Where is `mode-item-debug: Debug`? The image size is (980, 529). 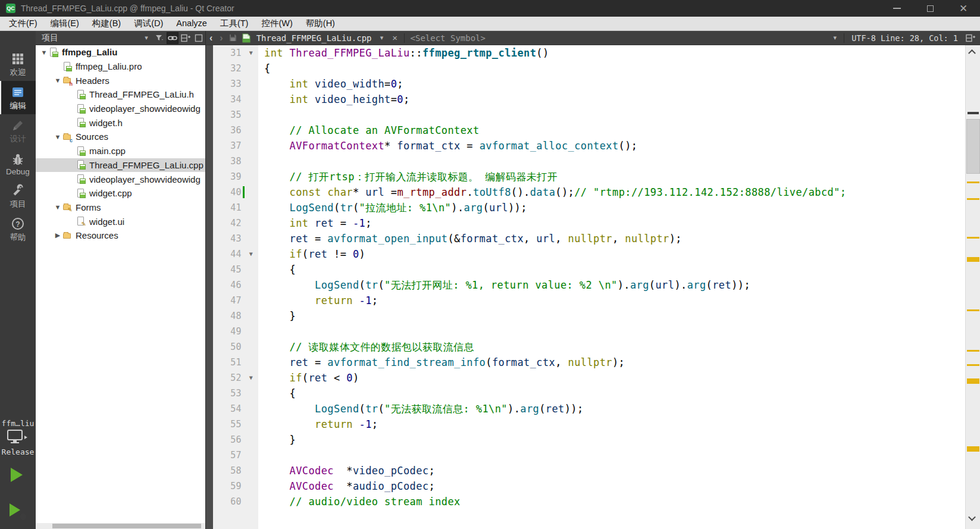 mode-item-debug: Debug is located at coordinates (18, 163).